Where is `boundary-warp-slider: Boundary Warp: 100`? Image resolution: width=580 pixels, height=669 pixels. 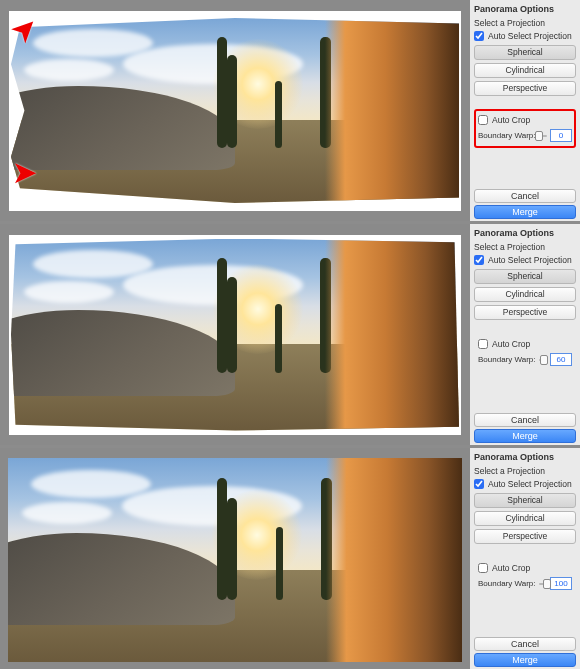
boundary-warp-slider: Boundary Warp: 100 is located at coordinates (525, 584).